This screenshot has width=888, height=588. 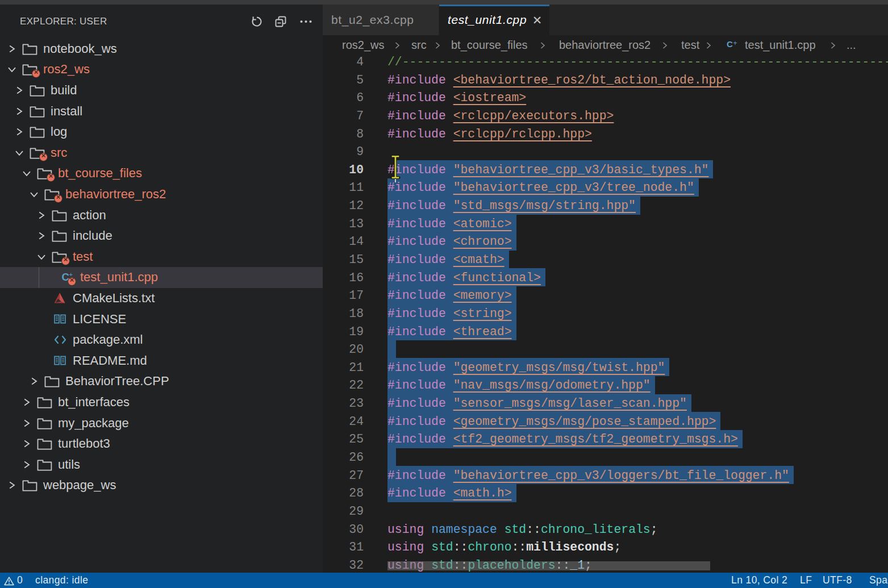 What do you see at coordinates (729, 44) in the screenshot?
I see `svg-text: C` at bounding box center [729, 44].